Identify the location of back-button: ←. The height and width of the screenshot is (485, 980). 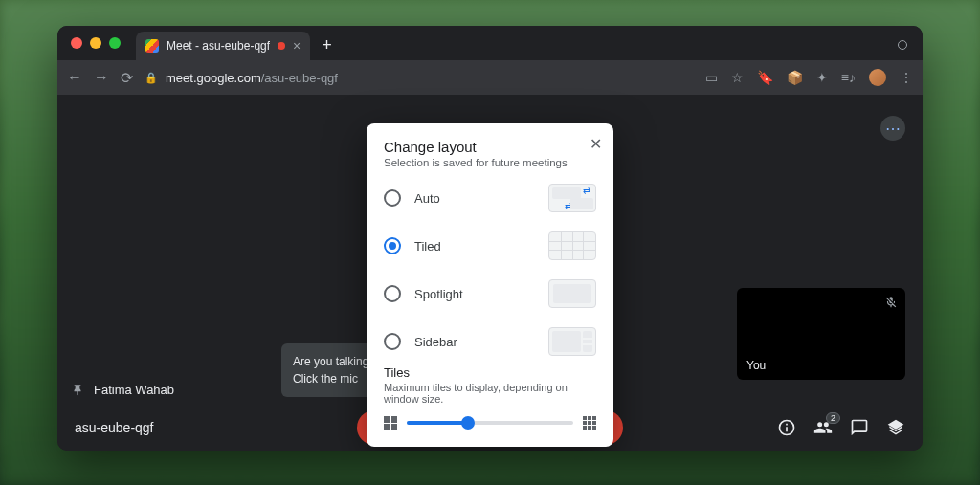
(75, 77).